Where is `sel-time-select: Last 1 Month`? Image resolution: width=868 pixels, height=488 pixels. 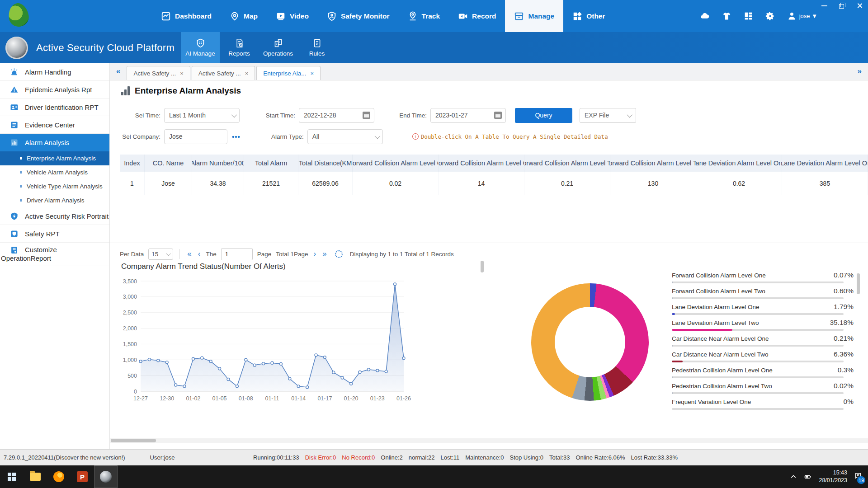 sel-time-select: Last 1 Month is located at coordinates (202, 116).